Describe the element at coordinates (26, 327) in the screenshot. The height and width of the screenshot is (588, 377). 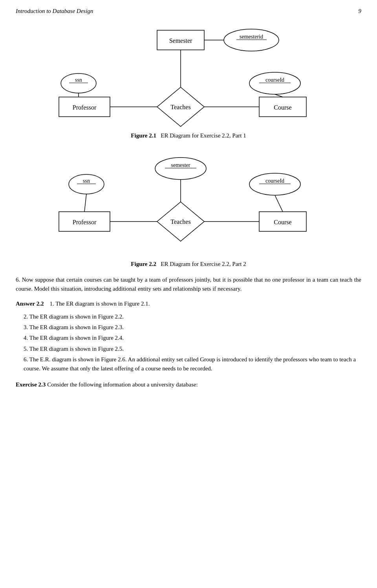
I see `answer-item3-num: 3.` at that location.